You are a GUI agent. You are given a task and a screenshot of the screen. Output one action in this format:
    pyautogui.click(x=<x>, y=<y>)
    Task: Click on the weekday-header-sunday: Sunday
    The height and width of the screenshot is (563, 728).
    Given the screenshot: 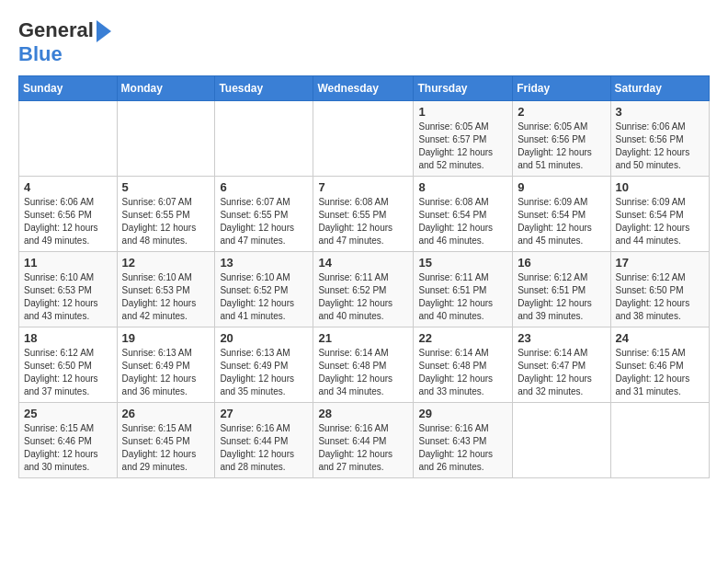 What is the action you would take?
    pyautogui.click(x=68, y=88)
    